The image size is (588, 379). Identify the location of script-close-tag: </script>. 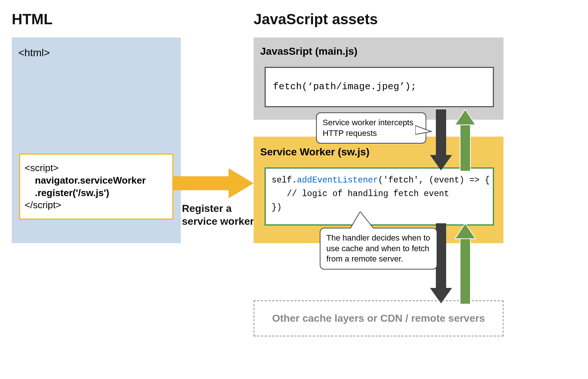
(96, 205).